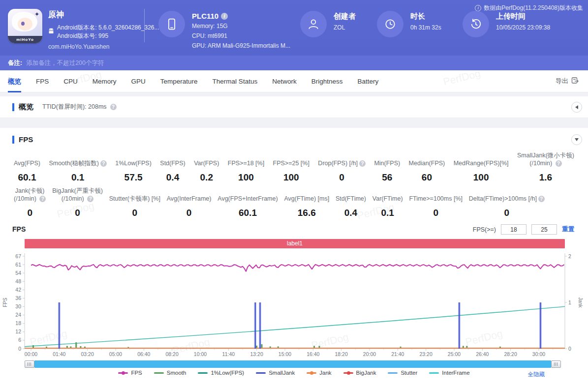 Image resolution: width=588 pixels, height=388 pixels. Describe the element at coordinates (536, 375) in the screenshot. I see `hide-all-button: 全隐藏` at that location.